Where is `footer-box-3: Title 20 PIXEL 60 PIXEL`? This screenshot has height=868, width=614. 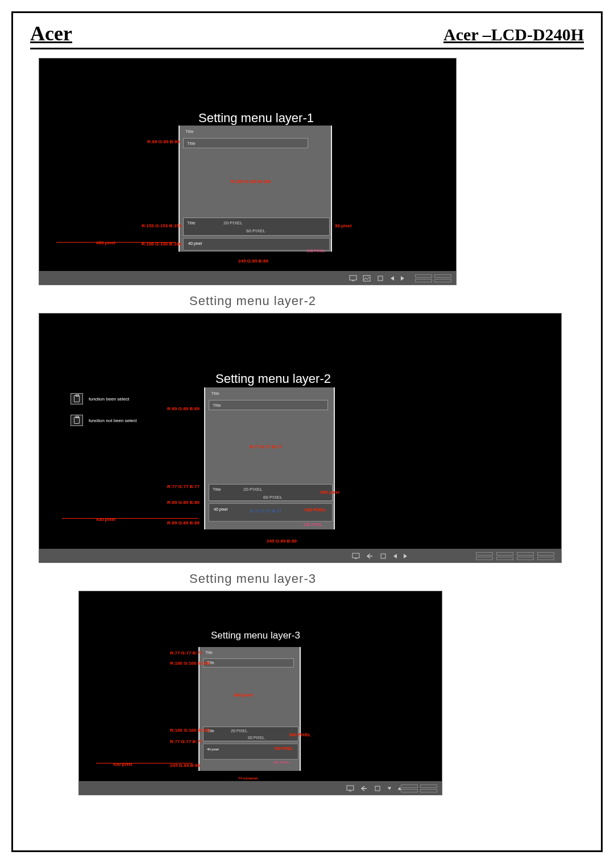 footer-box-3: Title 20 PIXEL 60 PIXEL is located at coordinates (251, 734).